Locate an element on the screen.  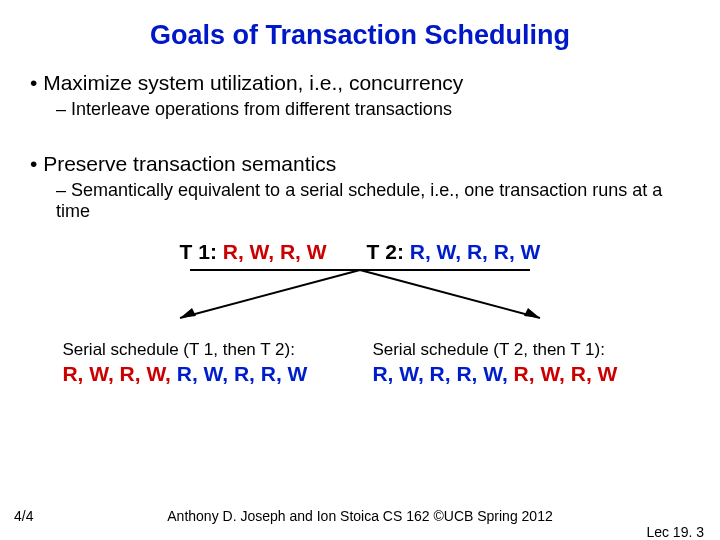
t1-ops: R, W, R, W is located at coordinates (272, 252).